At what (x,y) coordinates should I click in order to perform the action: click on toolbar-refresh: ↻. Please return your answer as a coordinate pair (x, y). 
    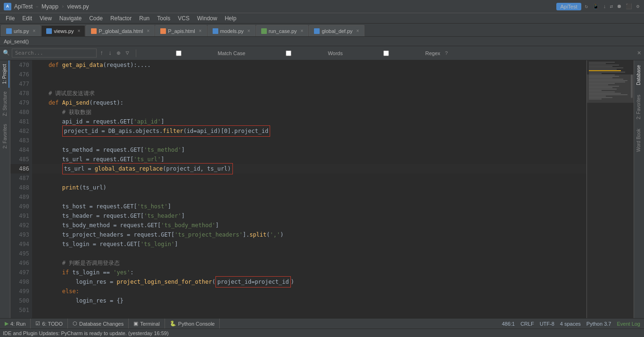
    Looking at the image, I should click on (586, 7).